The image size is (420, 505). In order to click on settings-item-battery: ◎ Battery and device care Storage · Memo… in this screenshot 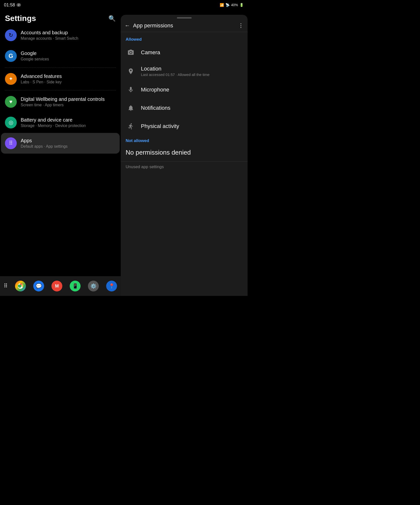, I will do `click(60, 123)`.